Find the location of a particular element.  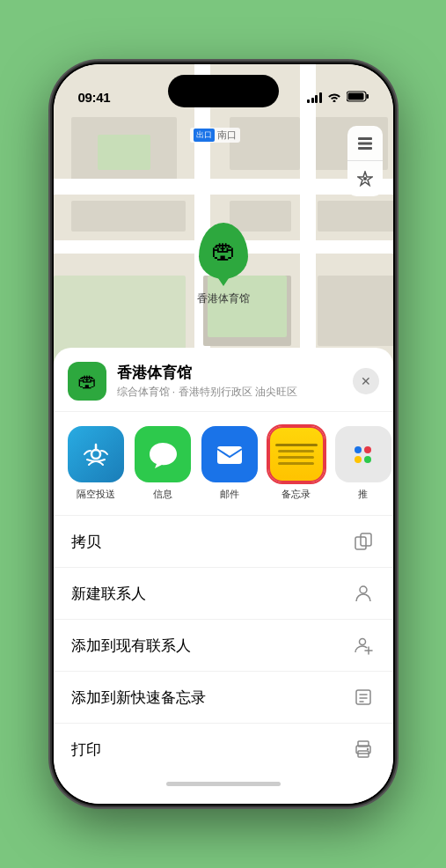

copy-icon is located at coordinates (363, 541).